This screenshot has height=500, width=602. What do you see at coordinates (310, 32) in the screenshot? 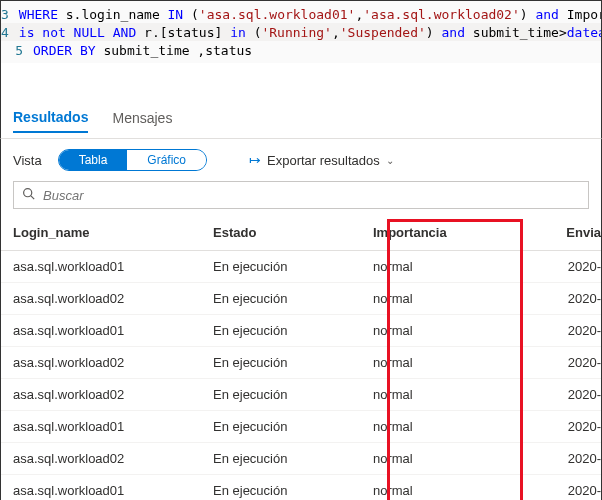
I see `code-line-4: is not NULL AND r.[status] in ('Running'…` at bounding box center [310, 32].